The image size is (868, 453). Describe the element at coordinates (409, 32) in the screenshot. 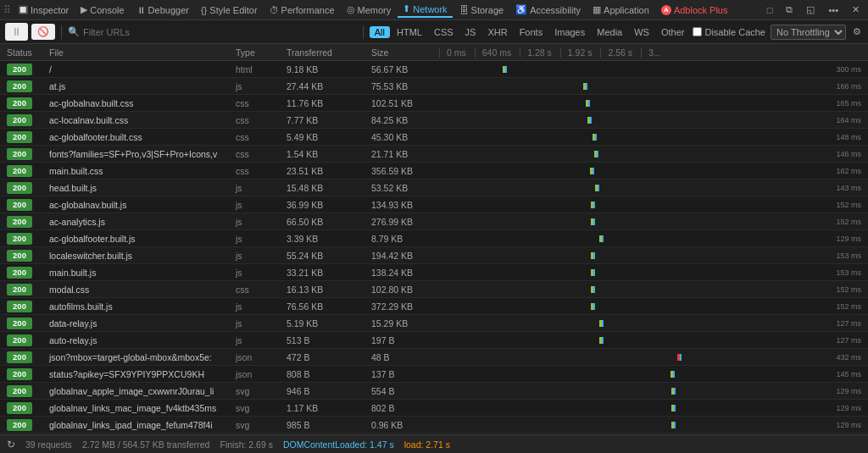

I see `type-filter-html: HTML` at that location.